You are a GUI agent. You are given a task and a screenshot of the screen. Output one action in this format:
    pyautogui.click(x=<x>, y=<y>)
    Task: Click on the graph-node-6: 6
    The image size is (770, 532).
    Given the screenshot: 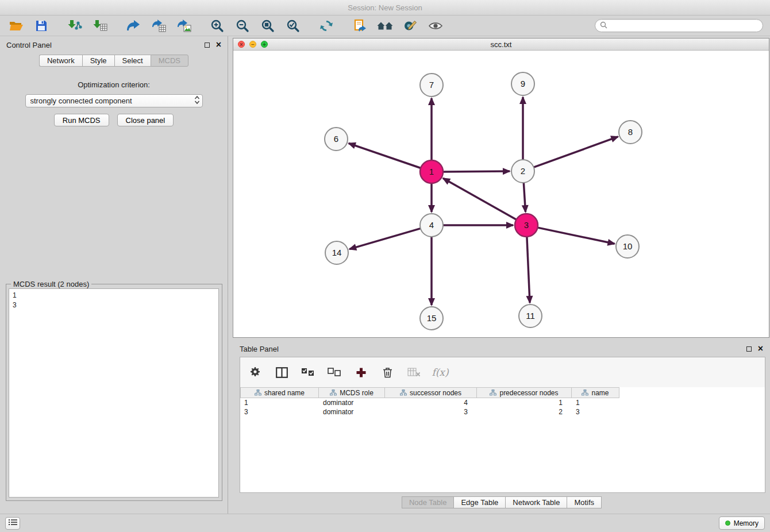 What is the action you would take?
    pyautogui.click(x=336, y=139)
    